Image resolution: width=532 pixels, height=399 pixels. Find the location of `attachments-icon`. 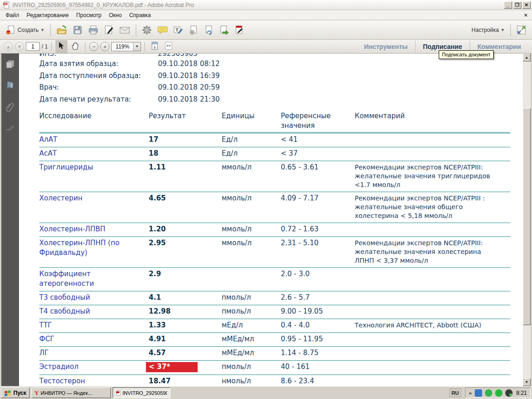

attachments-icon is located at coordinates (10, 107).